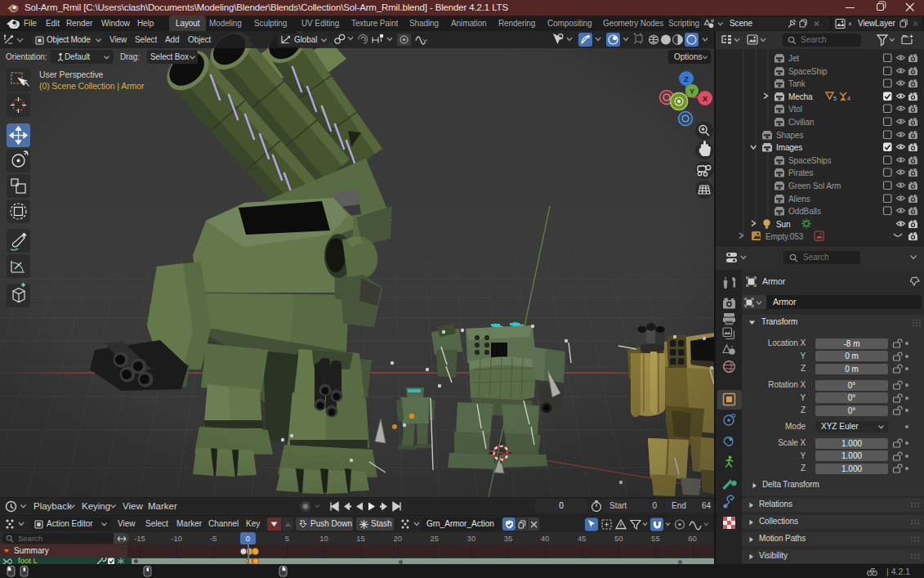  What do you see at coordinates (799, 199) in the screenshot?
I see `svg-text: Aliens` at bounding box center [799, 199].